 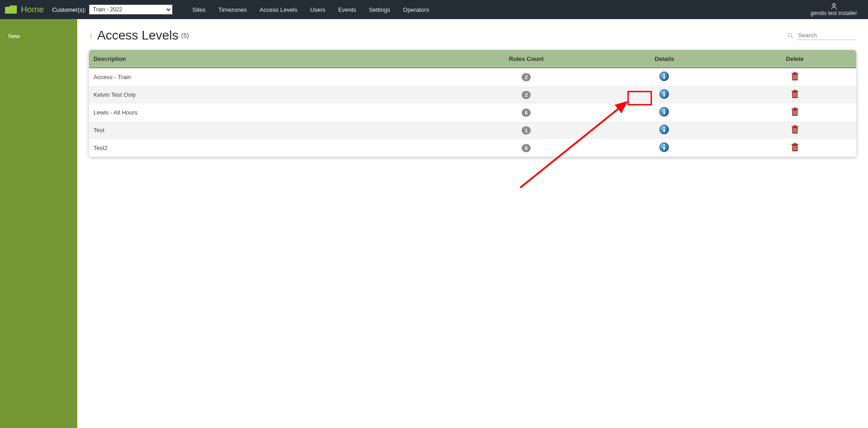 I want to click on home-label: Home, so click(x=33, y=10).